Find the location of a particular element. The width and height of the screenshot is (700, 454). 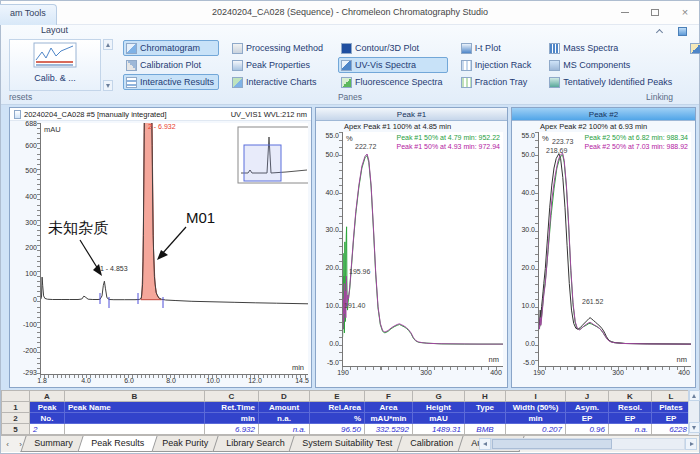

x-unit-label: nm is located at coordinates (682, 360).